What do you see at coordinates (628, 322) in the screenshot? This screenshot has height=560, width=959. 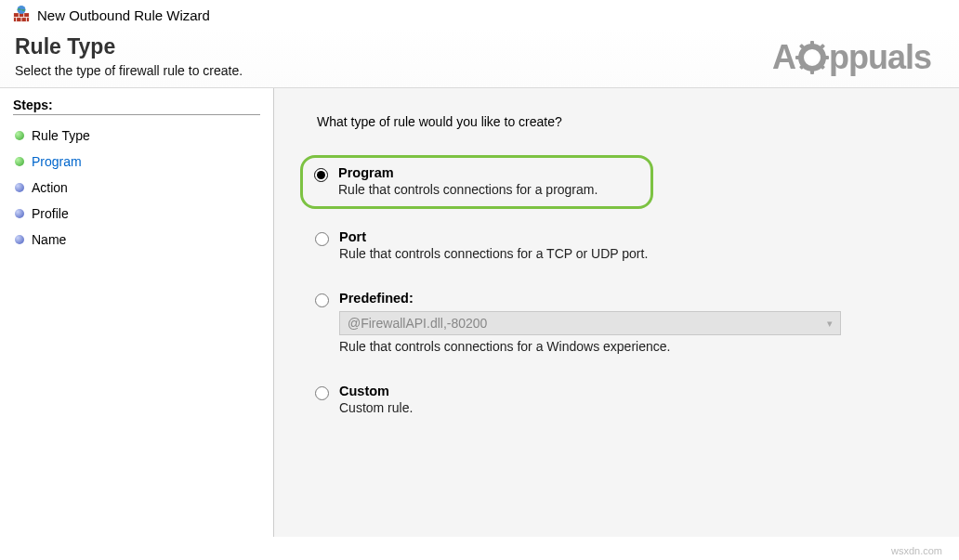 I see `rule-option-predefined: Predefined:@FirewallAPI.dll,-80200▾Rule …` at bounding box center [628, 322].